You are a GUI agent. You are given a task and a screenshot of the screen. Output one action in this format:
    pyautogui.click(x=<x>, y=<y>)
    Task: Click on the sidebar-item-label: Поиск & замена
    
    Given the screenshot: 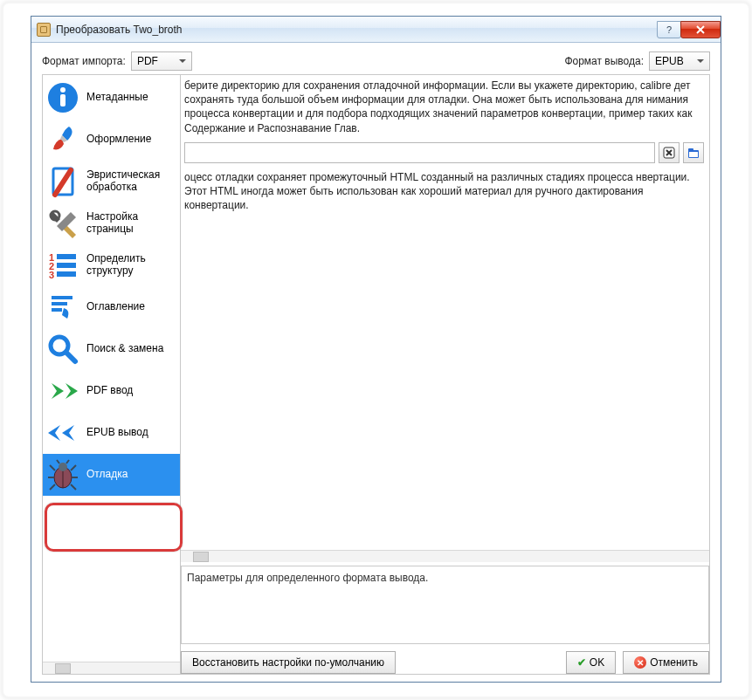 What is the action you would take?
    pyautogui.click(x=125, y=349)
    